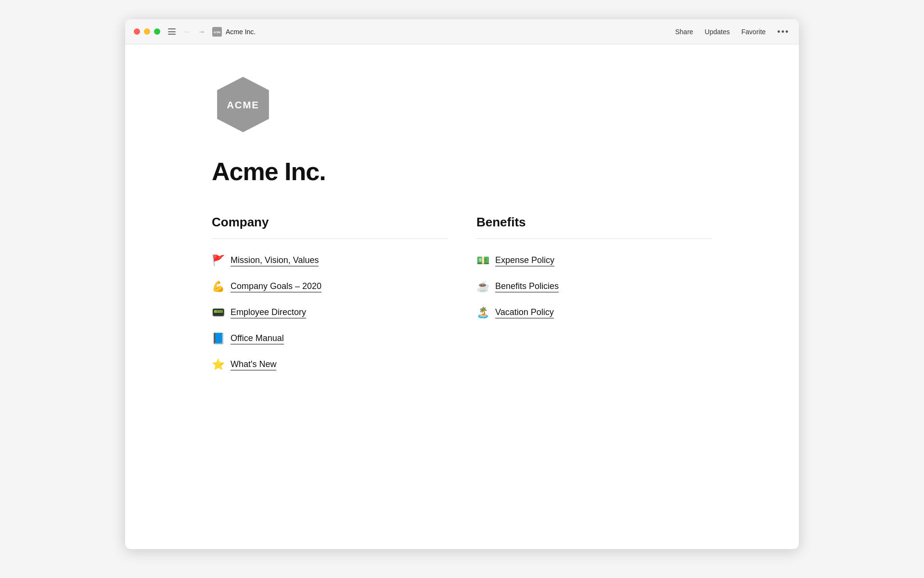  What do you see at coordinates (217, 32) in the screenshot?
I see `favicon-icon: ACME` at bounding box center [217, 32].